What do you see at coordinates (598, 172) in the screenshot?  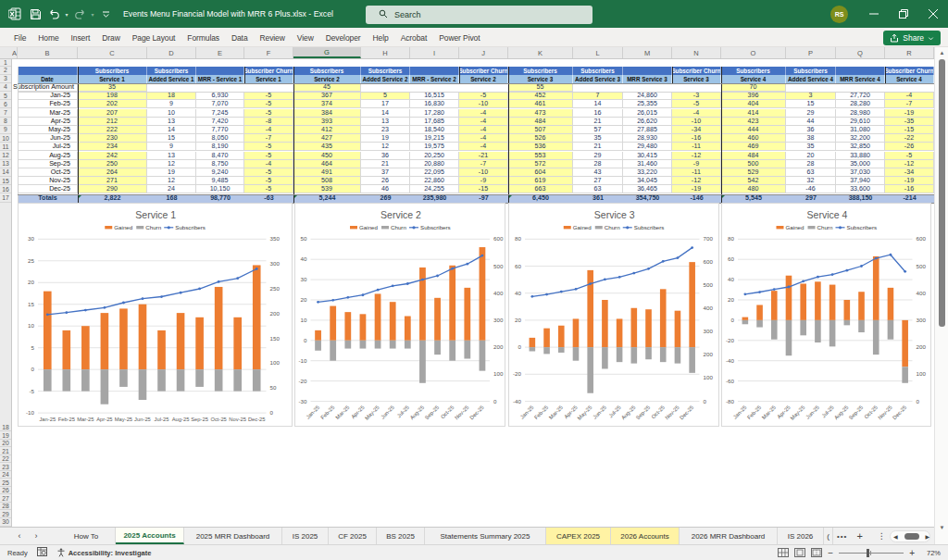 I see `cell-L14: 43` at bounding box center [598, 172].